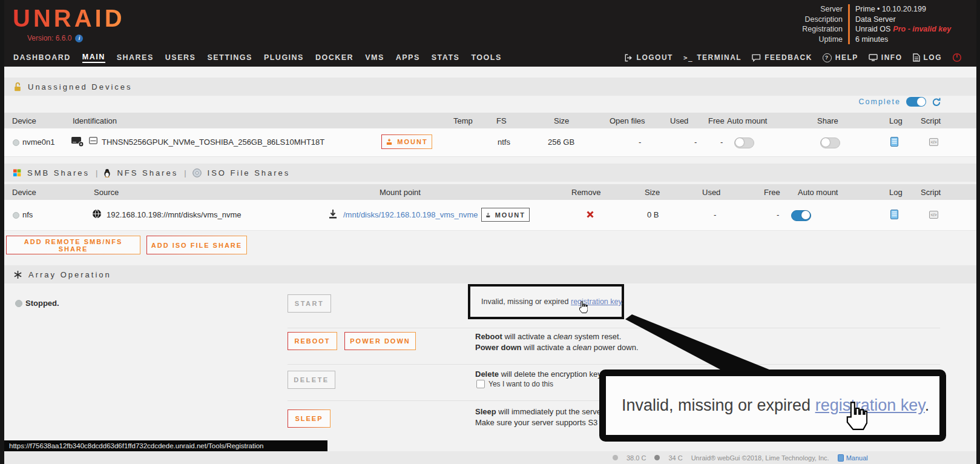 The image size is (980, 464). What do you see at coordinates (77, 141) in the screenshot?
I see `hard-drive-add-icon` at bounding box center [77, 141].